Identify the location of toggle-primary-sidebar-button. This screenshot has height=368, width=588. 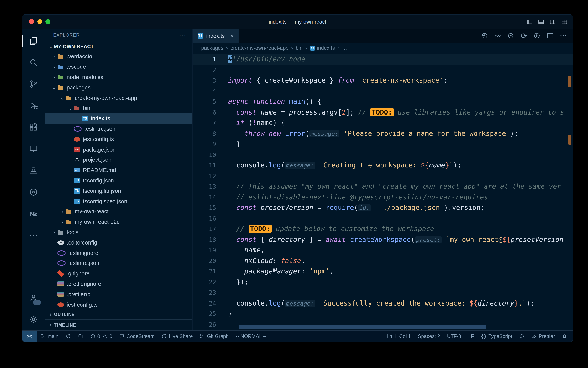
(529, 21).